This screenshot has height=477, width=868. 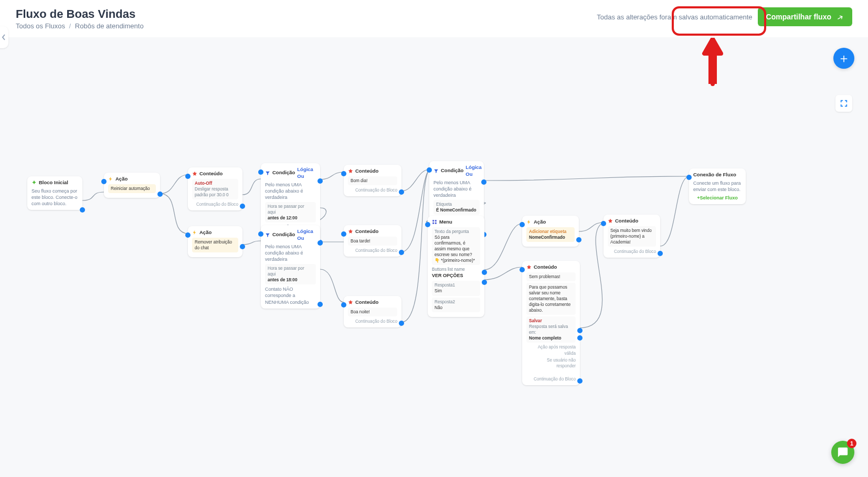 I want to click on node-action-addtag: Ação Adicionar etiquetaNomeConfirmado, so click(x=551, y=231).